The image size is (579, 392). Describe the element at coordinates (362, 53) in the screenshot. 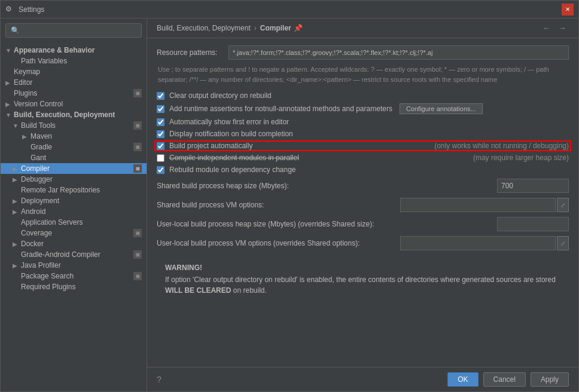

I see `resource-patterns-row: Resource patterns:` at that location.